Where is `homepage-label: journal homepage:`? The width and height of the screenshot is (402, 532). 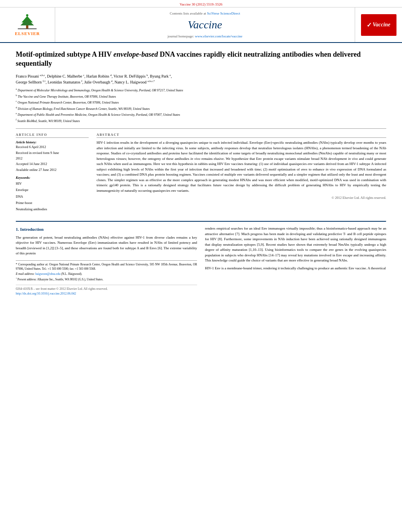 homepage-label: journal homepage: is located at coordinates (181, 36).